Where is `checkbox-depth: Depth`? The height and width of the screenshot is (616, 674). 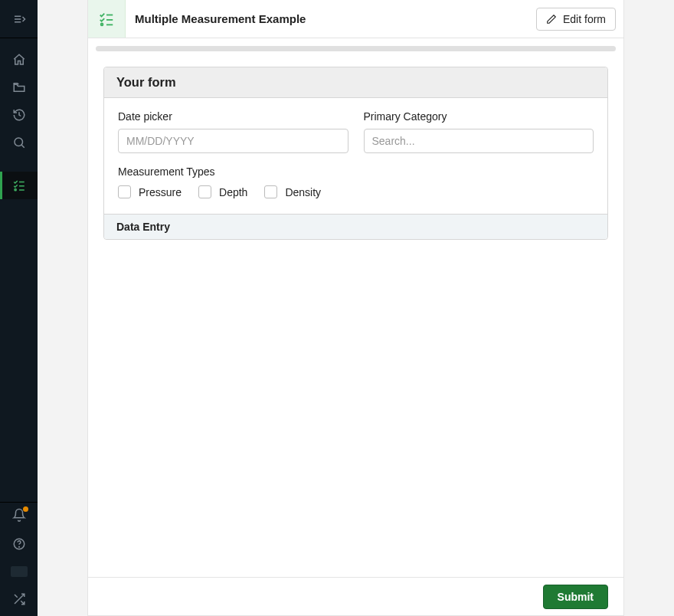
checkbox-depth: Depth is located at coordinates (223, 192).